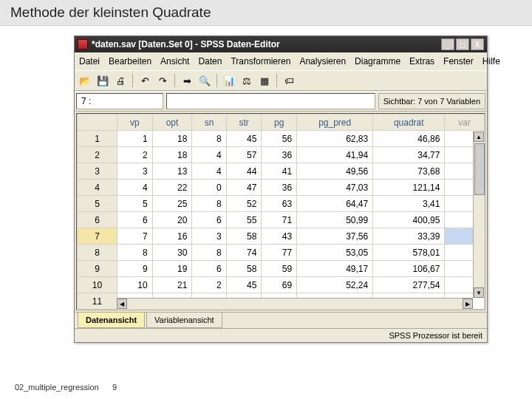  What do you see at coordinates (458, 61) in the screenshot?
I see `menu-fenster: Fenster` at bounding box center [458, 61].